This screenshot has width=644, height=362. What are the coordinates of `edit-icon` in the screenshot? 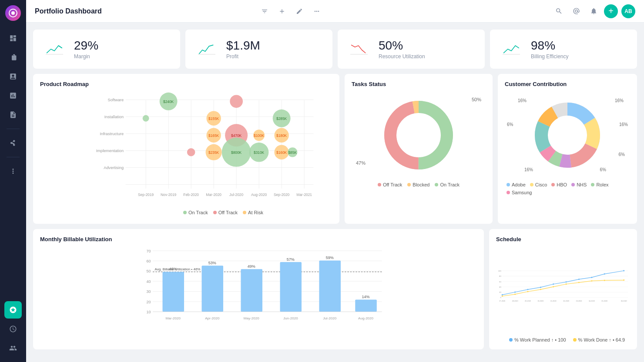 It's located at (299, 11).